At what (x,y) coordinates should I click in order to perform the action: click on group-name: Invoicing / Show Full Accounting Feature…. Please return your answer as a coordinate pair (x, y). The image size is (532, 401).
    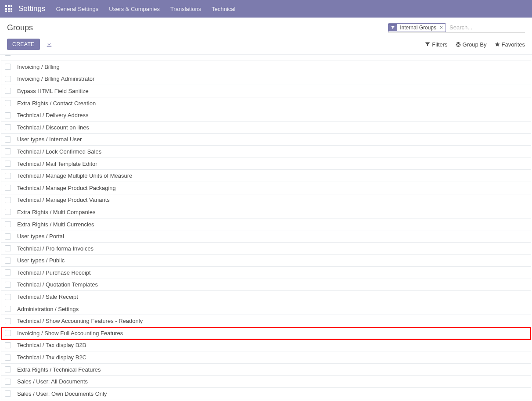
    Looking at the image, I should click on (70, 333).